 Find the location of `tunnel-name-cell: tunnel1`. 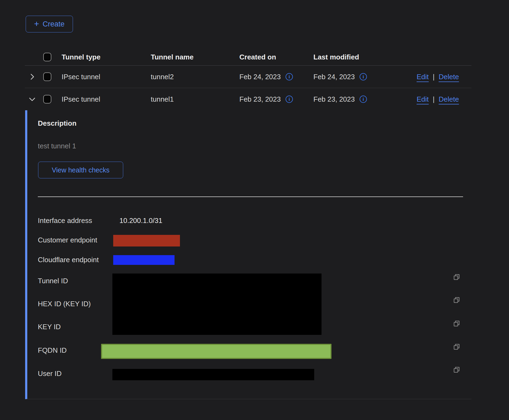

tunnel-name-cell: tunnel1 is located at coordinates (162, 99).